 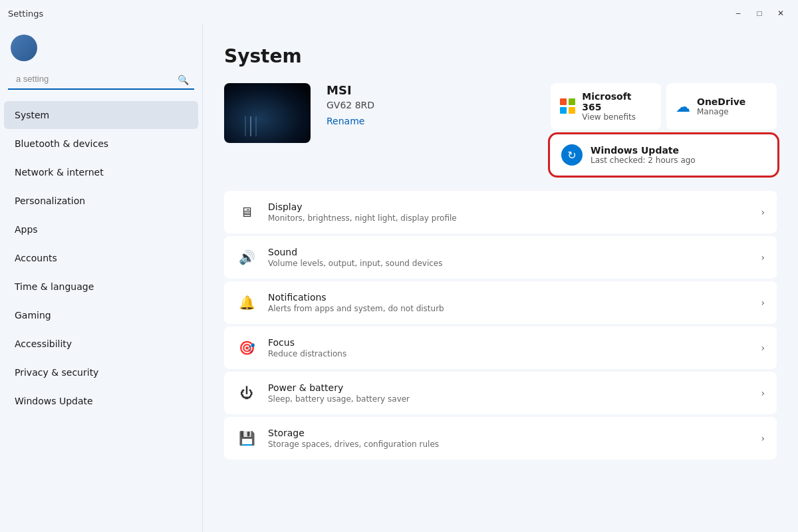 I want to click on sound-icon: 🔊, so click(x=247, y=257).